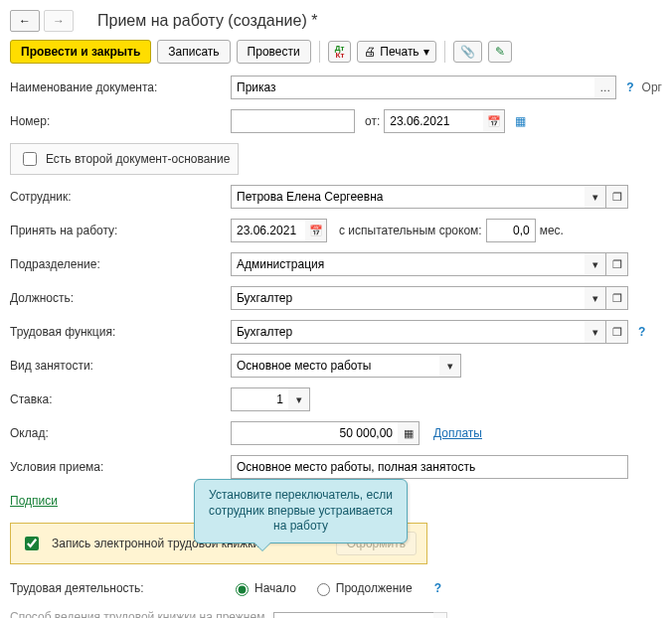 The width and height of the screenshot is (672, 618). Describe the element at coordinates (193, 52) in the screenshot. I see `write-button: Записать` at that location.